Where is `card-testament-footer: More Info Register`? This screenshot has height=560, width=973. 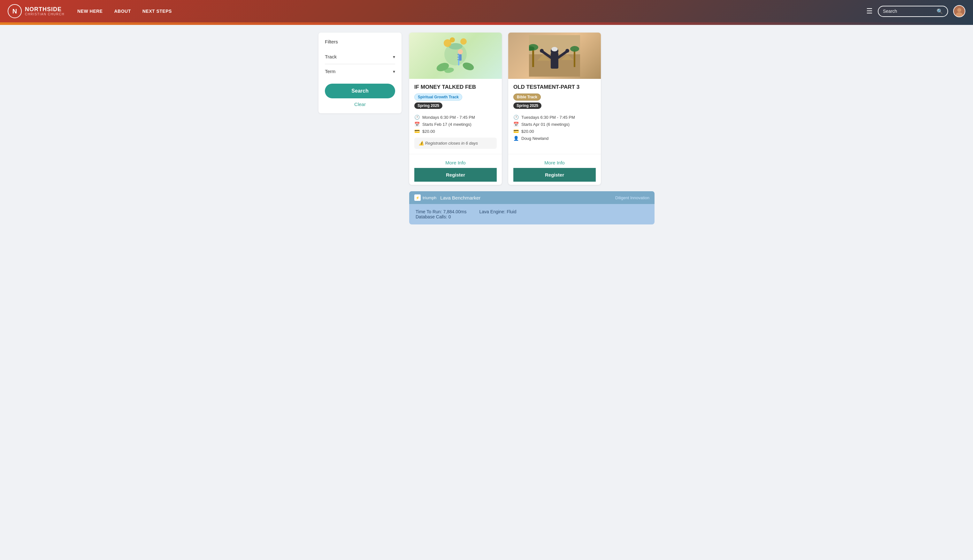 card-testament-footer: More Info Register is located at coordinates (555, 169).